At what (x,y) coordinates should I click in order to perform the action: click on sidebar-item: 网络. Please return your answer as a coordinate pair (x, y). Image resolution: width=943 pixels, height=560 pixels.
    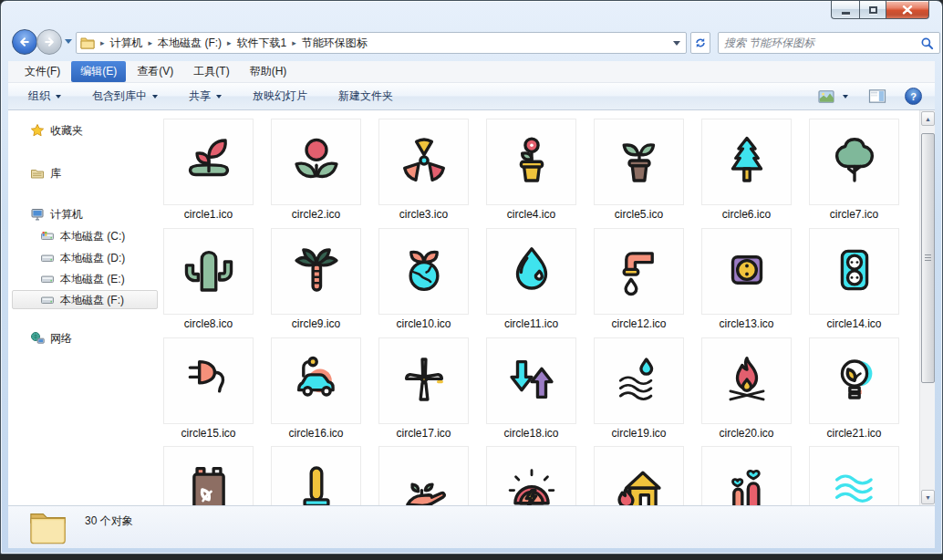
    Looking at the image, I should click on (51, 338).